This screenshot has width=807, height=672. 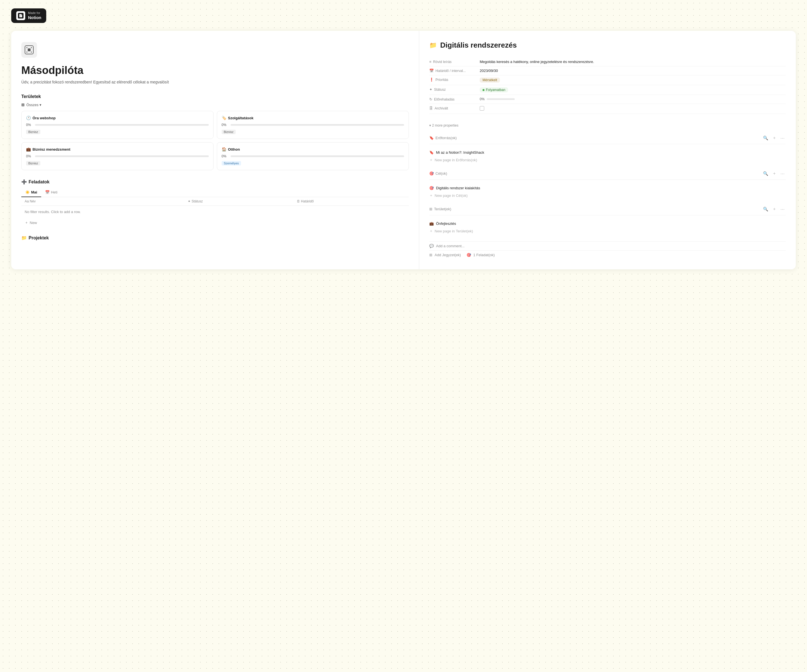 What do you see at coordinates (313, 125) in the screenshot?
I see `area-card-1: 🏷️ Szolgáltatások 0% Biznisz` at bounding box center [313, 125].